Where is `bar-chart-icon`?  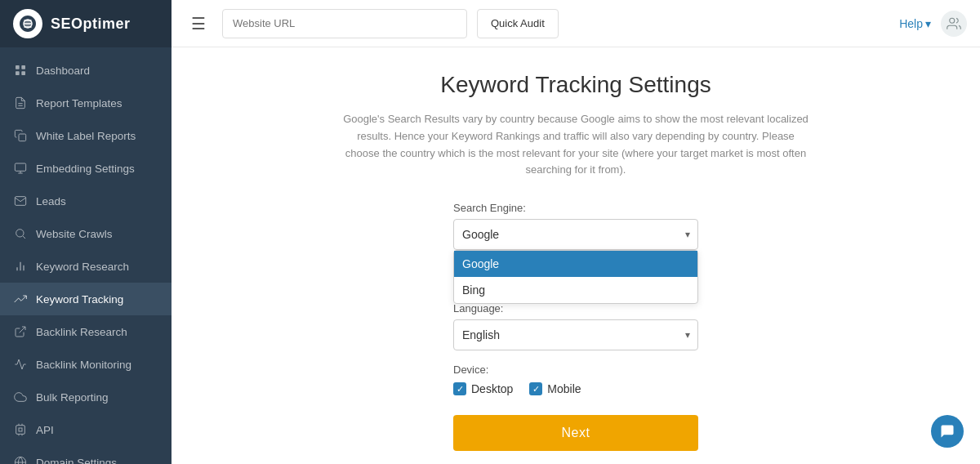 bar-chart-icon is located at coordinates (20, 266).